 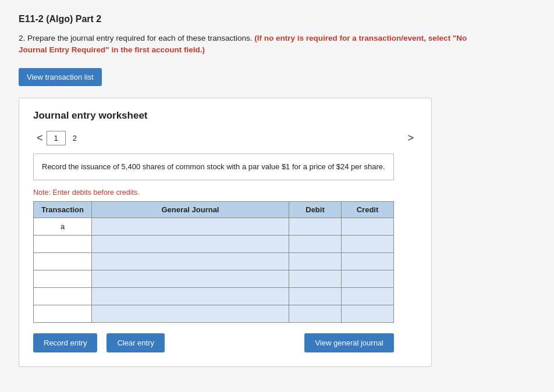 What do you see at coordinates (56, 138) in the screenshot?
I see `nav-tab-1: 1` at bounding box center [56, 138].